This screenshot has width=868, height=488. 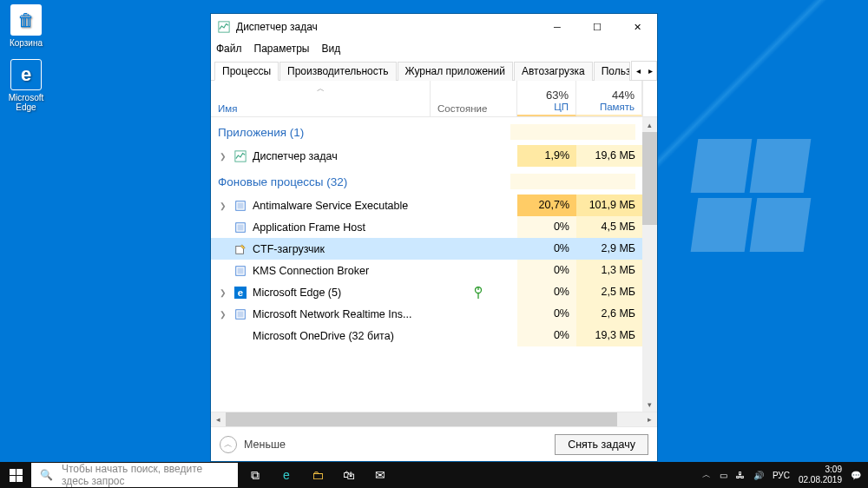 I want to click on header-cpu: 63% ЦП, so click(x=547, y=99).